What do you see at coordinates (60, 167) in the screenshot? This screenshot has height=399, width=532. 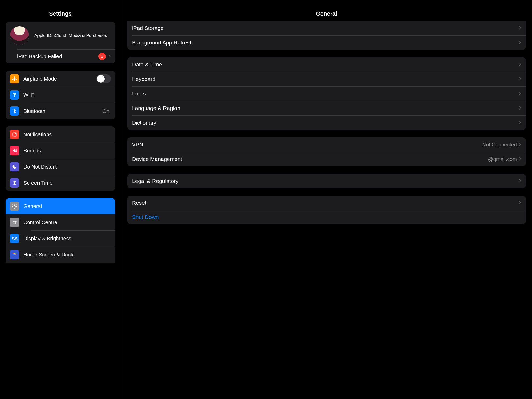 I see `do-not-disturb-row: Do Not Disturb` at bounding box center [60, 167].